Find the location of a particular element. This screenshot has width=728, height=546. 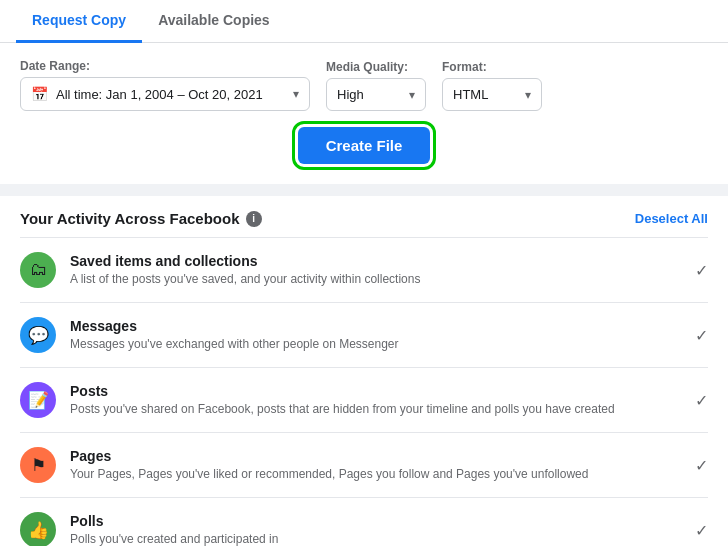

item-content: Saved items and collections A list of th… is located at coordinates (376, 270).